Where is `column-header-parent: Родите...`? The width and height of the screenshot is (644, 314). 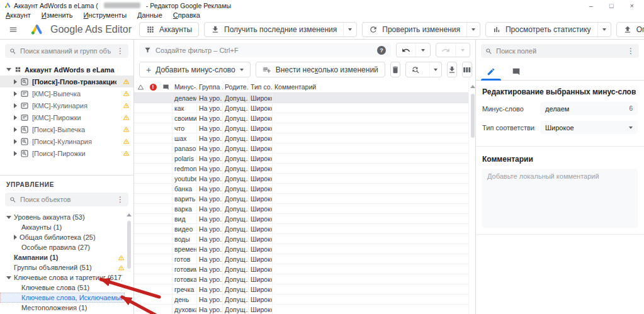 column-header-parent: Родите... is located at coordinates (235, 87).